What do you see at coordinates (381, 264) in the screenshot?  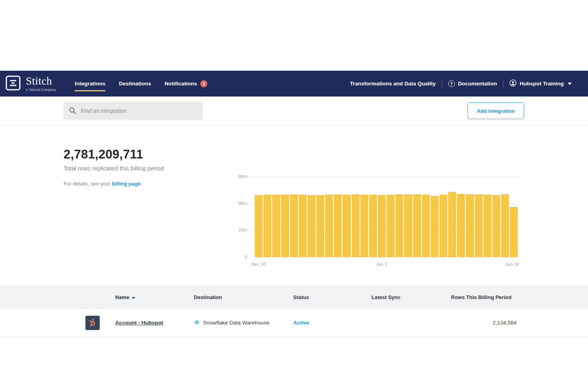 I see `x-tick-jan1: Jan 1` at bounding box center [381, 264].